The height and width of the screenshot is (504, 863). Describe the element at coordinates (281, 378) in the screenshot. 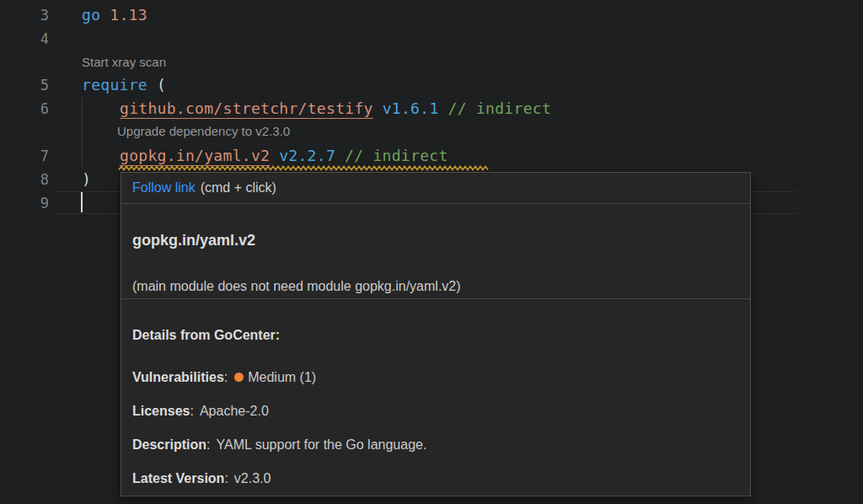

I see `vulnerabilities-value: Medium (1)` at that location.